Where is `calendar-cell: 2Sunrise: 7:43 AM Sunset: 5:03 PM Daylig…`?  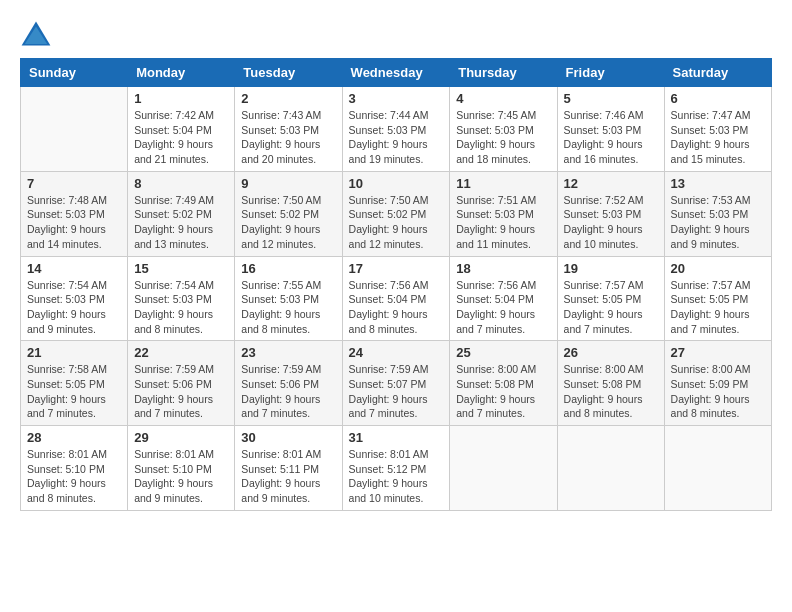 calendar-cell: 2Sunrise: 7:43 AM Sunset: 5:03 PM Daylig… is located at coordinates (288, 130).